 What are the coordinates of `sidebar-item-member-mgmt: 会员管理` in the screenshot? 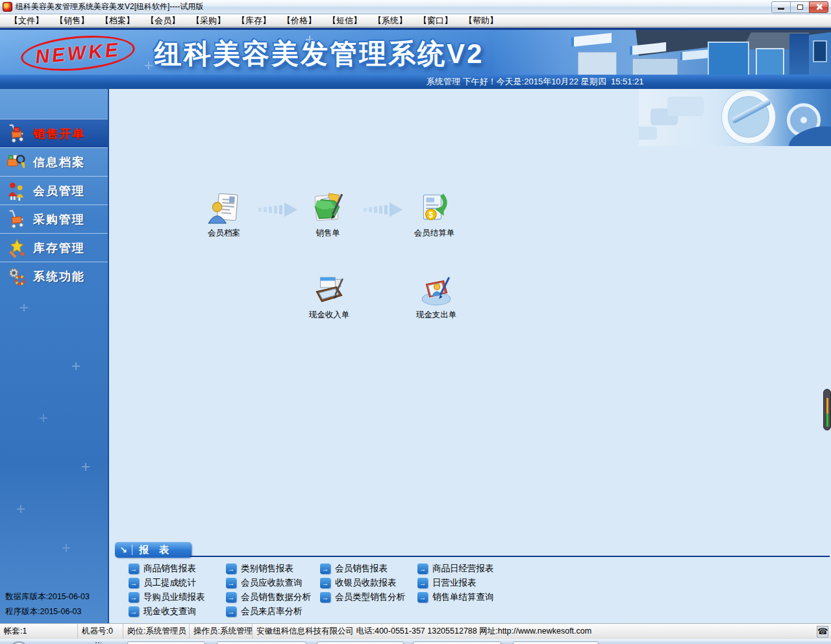 It's located at (54, 190).